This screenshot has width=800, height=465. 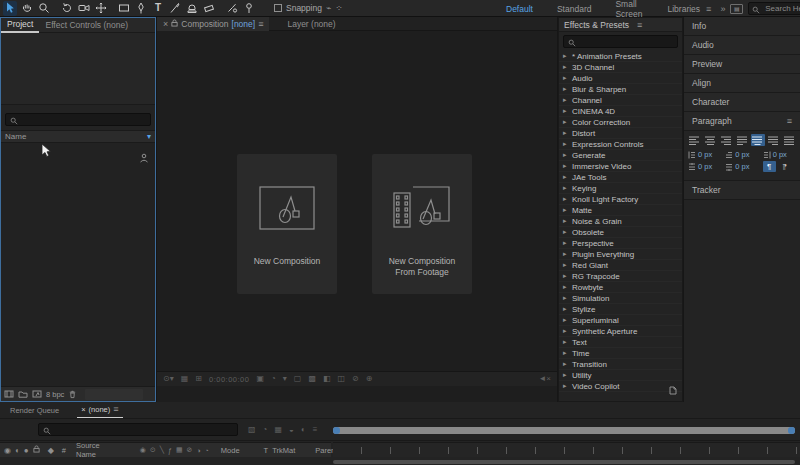 I want to click on effects-category-row: ▸ * Animation Presets, so click(x=620, y=56).